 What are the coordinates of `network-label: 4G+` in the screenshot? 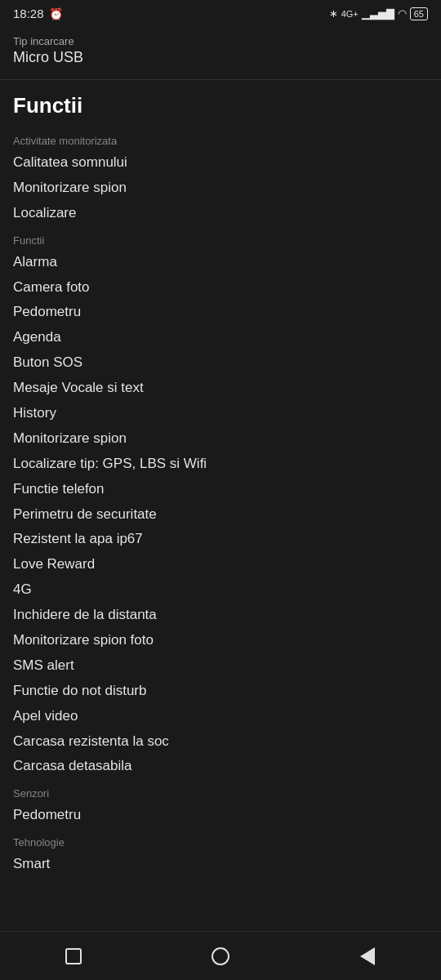 It's located at (350, 14).